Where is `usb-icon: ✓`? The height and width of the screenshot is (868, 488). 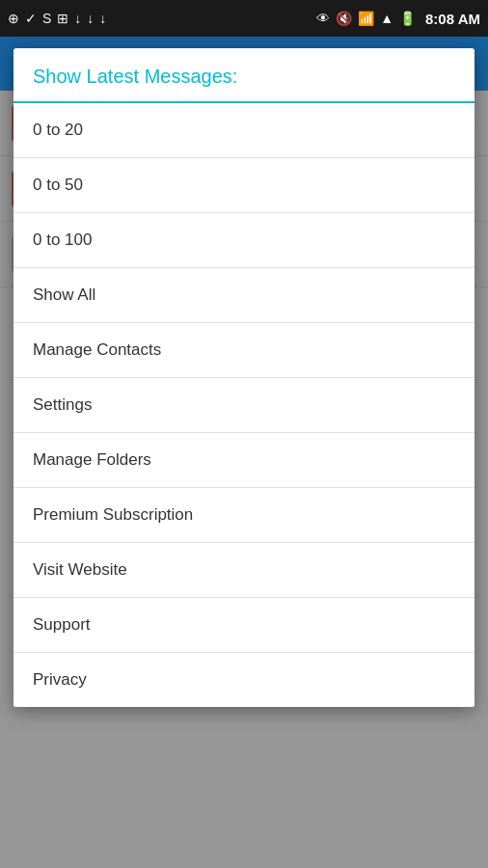 usb-icon: ✓ is located at coordinates (31, 18).